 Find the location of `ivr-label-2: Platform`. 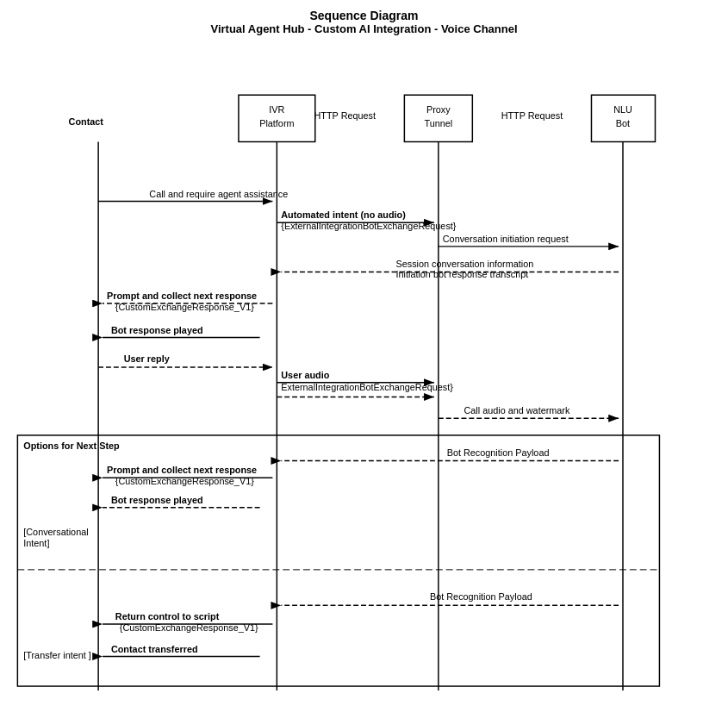

ivr-label-2: Platform is located at coordinates (277, 123).